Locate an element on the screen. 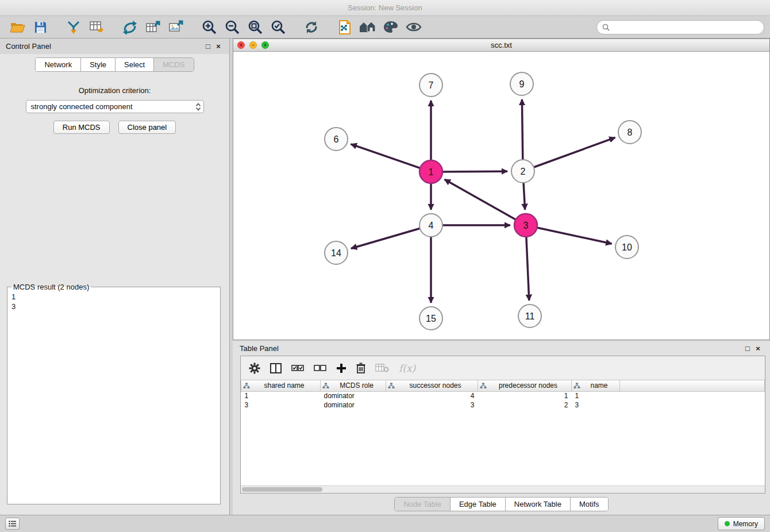 The height and width of the screenshot is (532, 770). table-row: 3 dominator 3 2 3 is located at coordinates (503, 405).